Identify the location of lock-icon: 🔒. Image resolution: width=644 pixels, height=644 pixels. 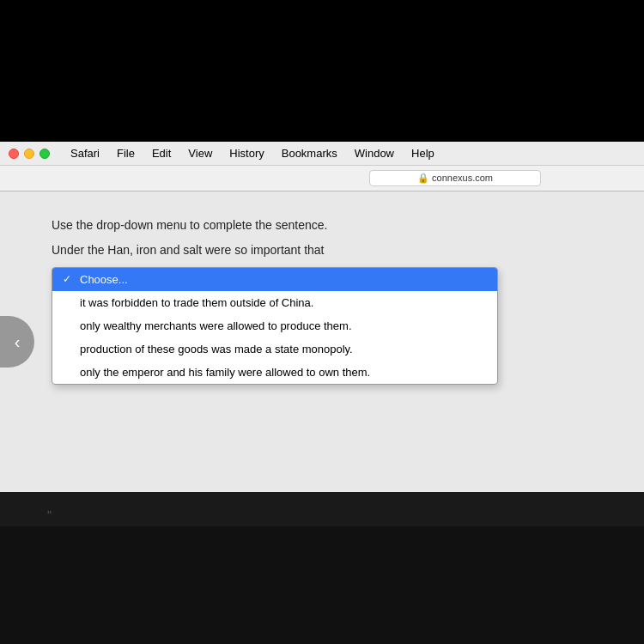
(423, 178).